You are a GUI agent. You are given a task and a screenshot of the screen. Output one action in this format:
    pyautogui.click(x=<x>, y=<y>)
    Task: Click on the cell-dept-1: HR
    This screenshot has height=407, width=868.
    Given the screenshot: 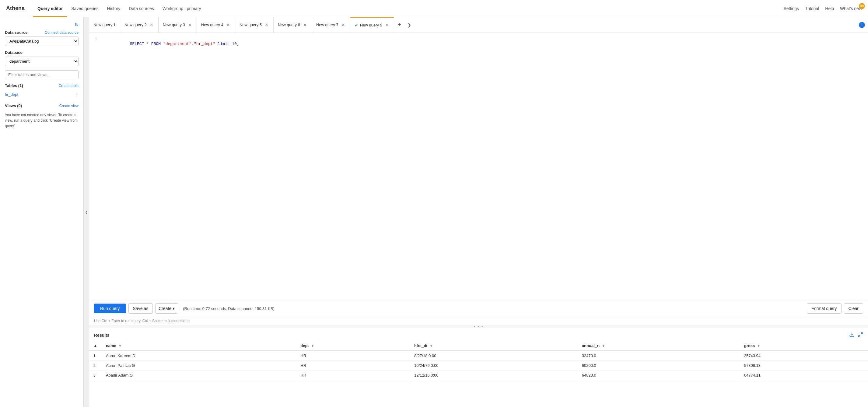 What is the action you would take?
    pyautogui.click(x=353, y=366)
    